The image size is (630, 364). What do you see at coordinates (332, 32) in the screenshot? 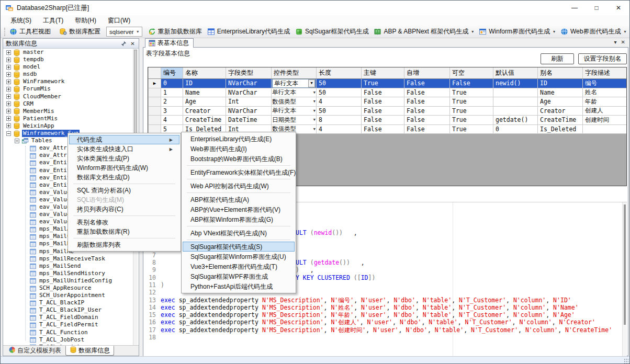
I see `toolbar-button-sqlsugar: SqlSugar框架代码生成` at bounding box center [332, 32].